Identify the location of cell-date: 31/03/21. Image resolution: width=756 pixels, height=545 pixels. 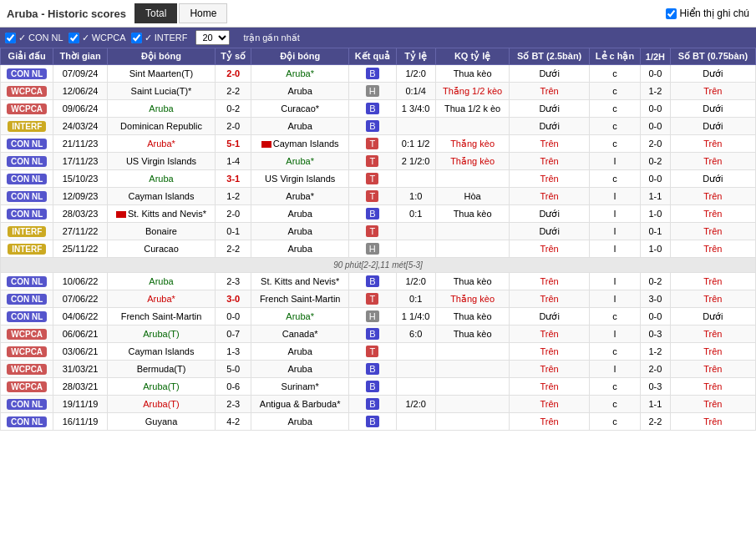
(80, 369).